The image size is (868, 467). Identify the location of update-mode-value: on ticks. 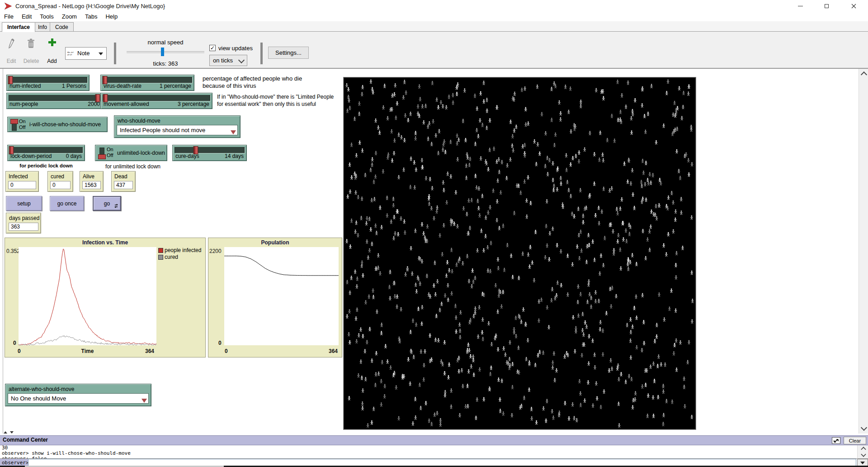
(223, 61).